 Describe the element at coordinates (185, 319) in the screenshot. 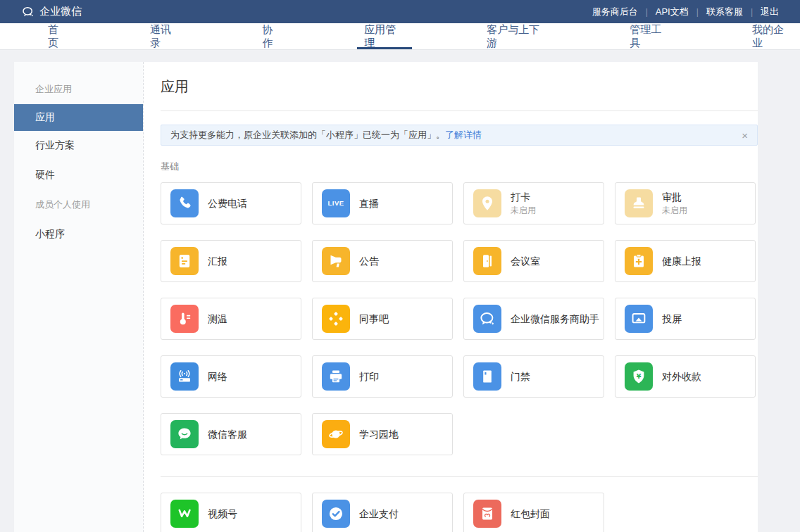

I see `thermometer-icon` at that location.